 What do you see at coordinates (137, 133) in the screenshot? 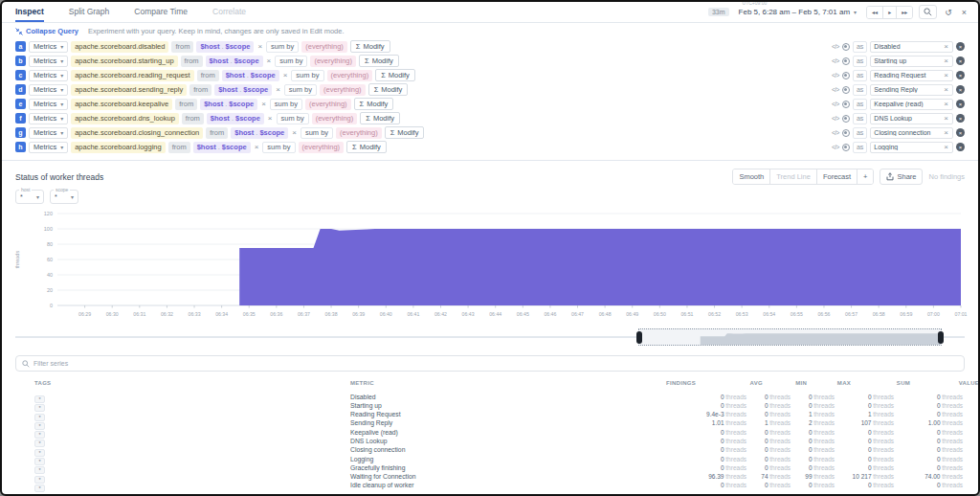
I see `metric-name-field: apache.scoreboard.closing_connection` at bounding box center [137, 133].